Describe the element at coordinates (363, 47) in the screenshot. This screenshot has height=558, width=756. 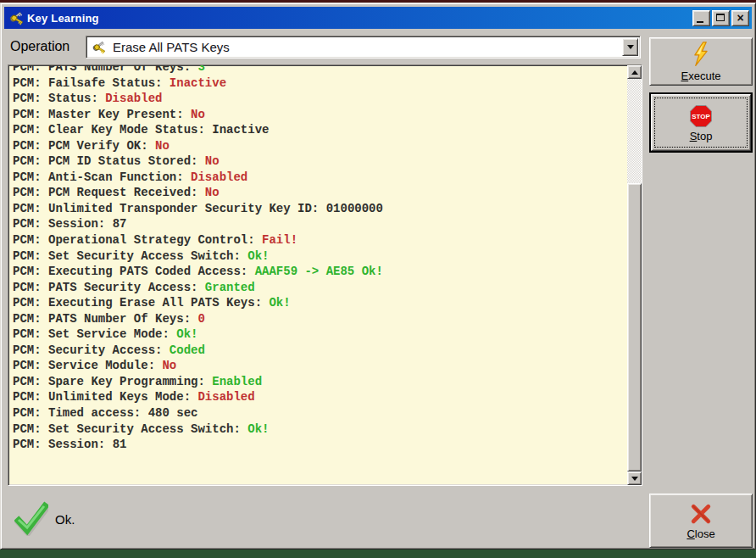
I see `operation-combobox: Erase All PATS Keys` at that location.